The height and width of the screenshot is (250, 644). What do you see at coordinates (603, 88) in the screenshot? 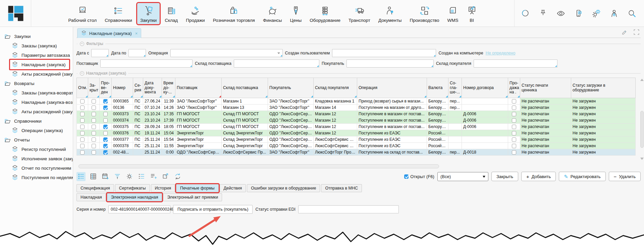
I see `column-header-status_zagruzki: Статус загрузки в оборудование` at bounding box center [603, 88].